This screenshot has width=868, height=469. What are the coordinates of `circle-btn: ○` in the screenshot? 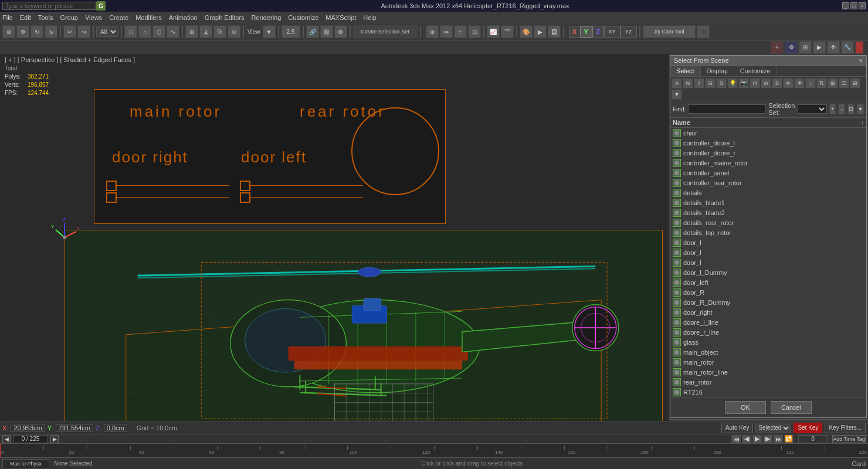 It's located at (145, 32).